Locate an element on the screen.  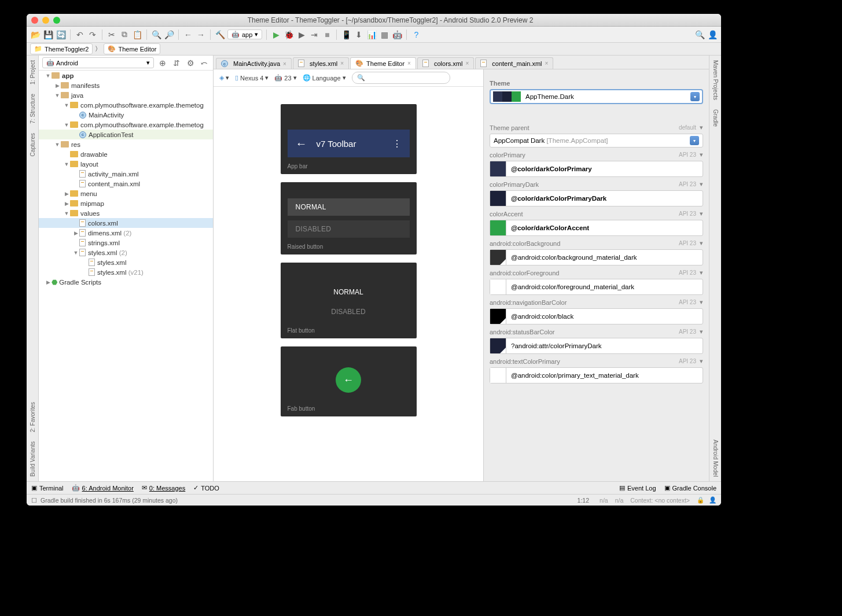
sdk-dropdown: 🤖23▾ is located at coordinates (285, 78).